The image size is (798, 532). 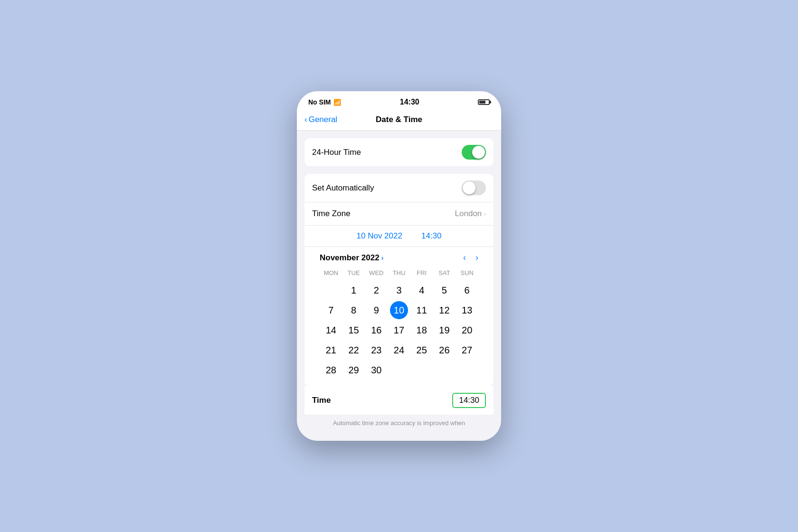 What do you see at coordinates (376, 310) in the screenshot?
I see `calendar-day: 9` at bounding box center [376, 310].